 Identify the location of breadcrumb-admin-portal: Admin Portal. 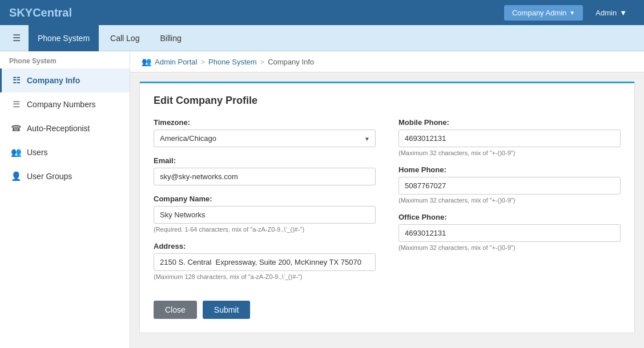
(176, 62).